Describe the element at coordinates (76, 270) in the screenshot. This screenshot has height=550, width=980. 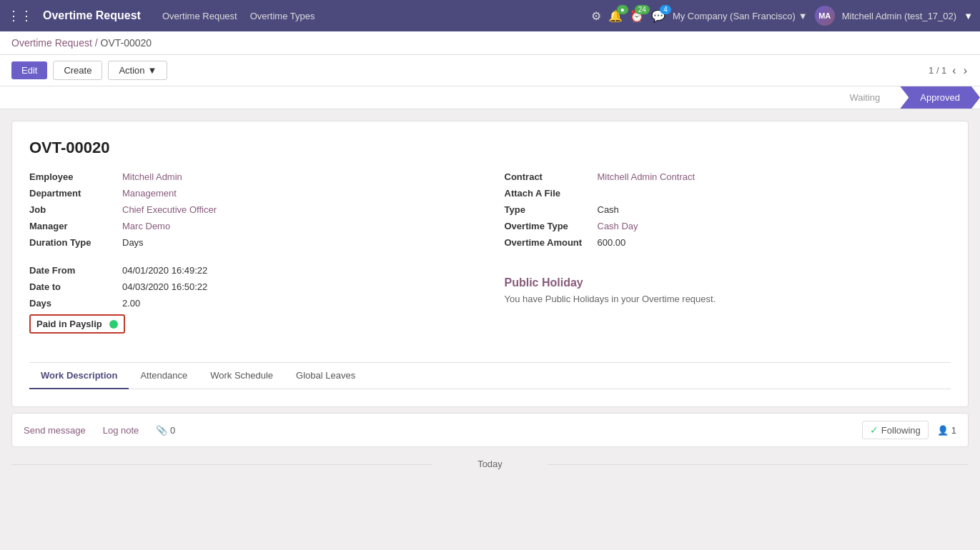
I see `date-from-label: Date From` at that location.